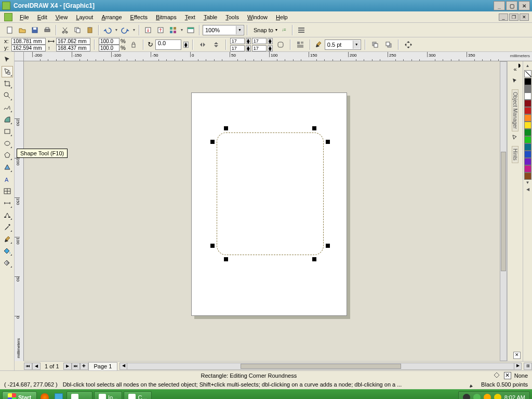  What do you see at coordinates (7, 191) in the screenshot?
I see `table-tool` at bounding box center [7, 191].